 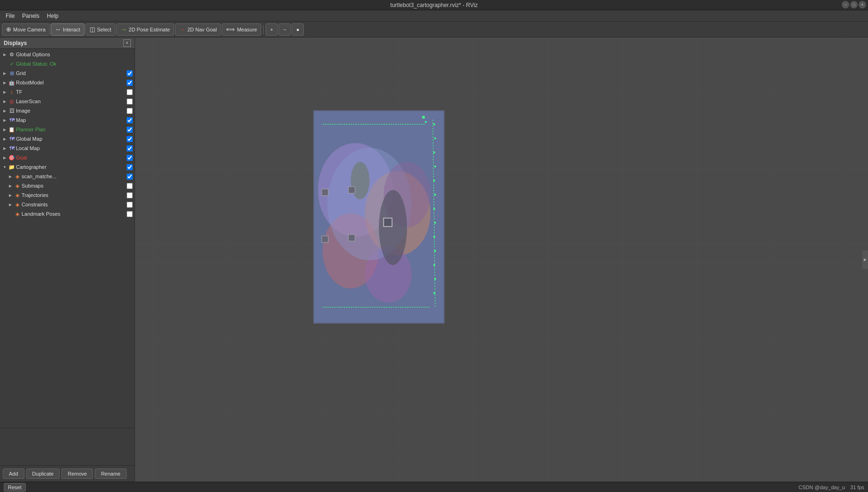 I want to click on check-laserscan, so click(x=129, y=101).